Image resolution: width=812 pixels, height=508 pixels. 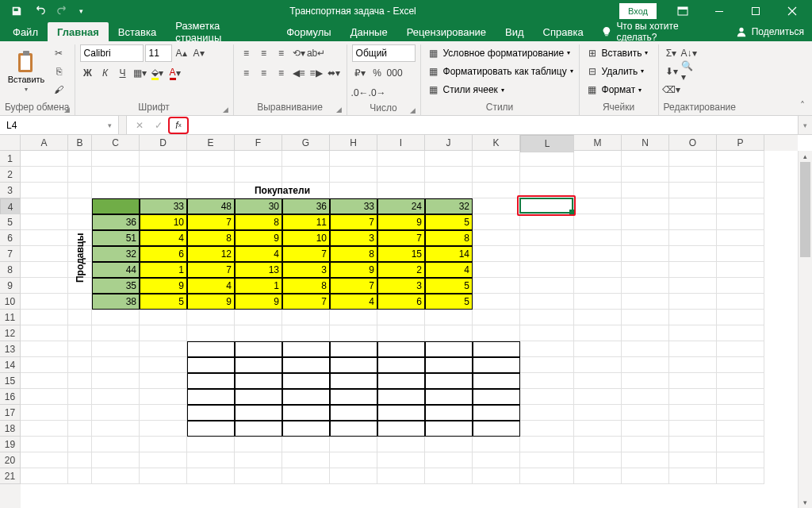 I want to click on data-cell: 13, so click(x=259, y=270).